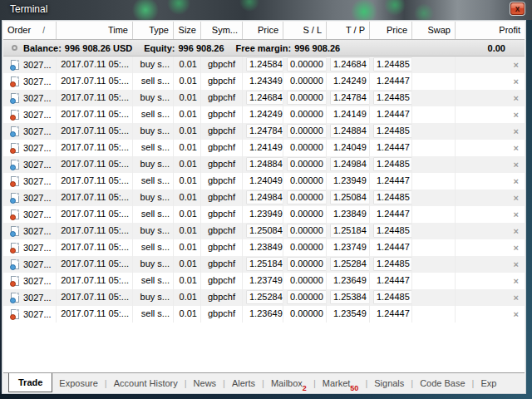 This screenshot has height=399, width=532. What do you see at coordinates (188, 30) in the screenshot?
I see `column-header-size: Size` at bounding box center [188, 30].